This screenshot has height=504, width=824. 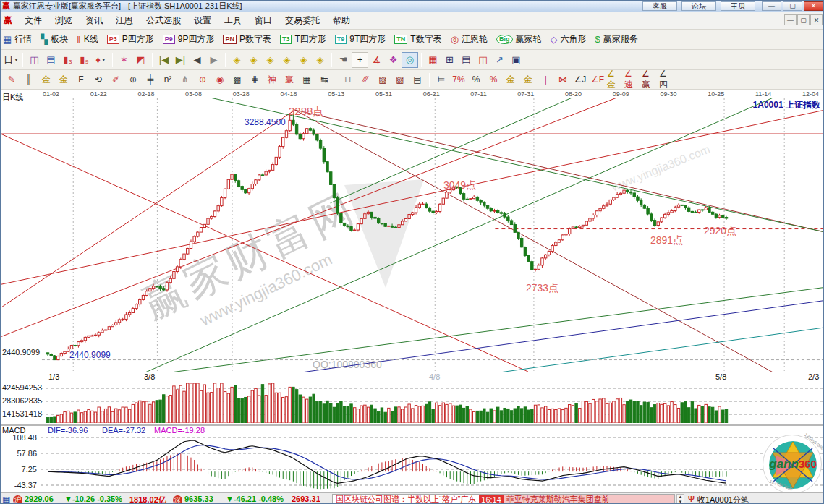 I want to click on gann-grid-icon: ╫, so click(x=29, y=80).